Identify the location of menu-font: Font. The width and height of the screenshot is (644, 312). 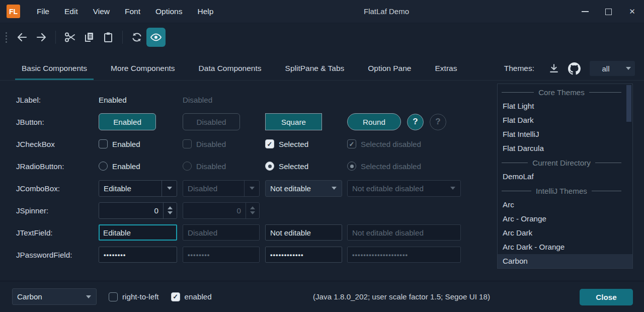
(133, 11).